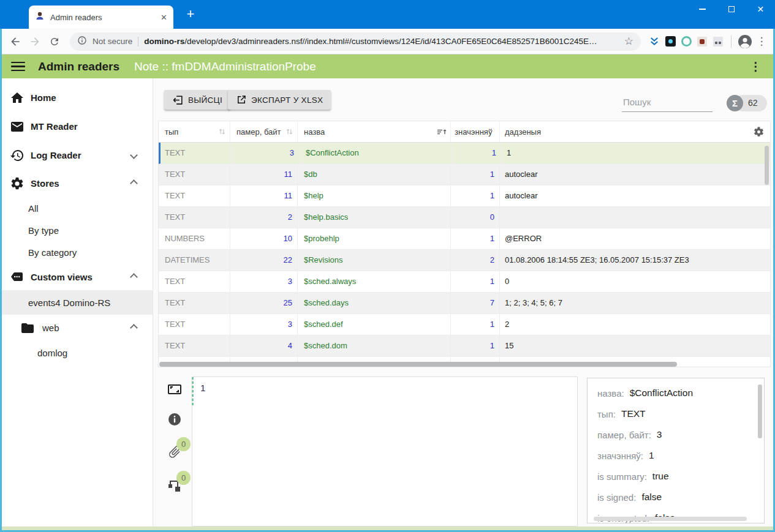 The image size is (775, 532). What do you see at coordinates (17, 184) in the screenshot?
I see `gear-icon` at bounding box center [17, 184].